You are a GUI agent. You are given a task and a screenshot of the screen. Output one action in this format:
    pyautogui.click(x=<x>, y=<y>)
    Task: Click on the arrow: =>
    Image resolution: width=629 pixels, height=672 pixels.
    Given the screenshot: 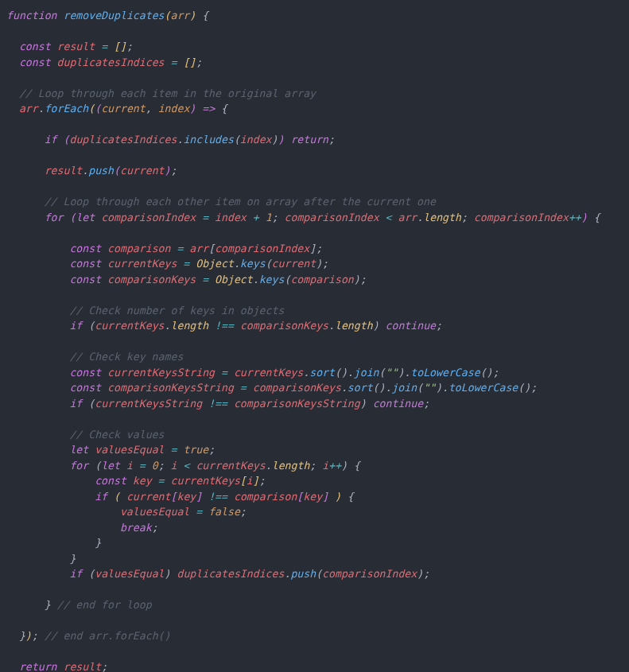 What is the action you would take?
    pyautogui.click(x=208, y=108)
    